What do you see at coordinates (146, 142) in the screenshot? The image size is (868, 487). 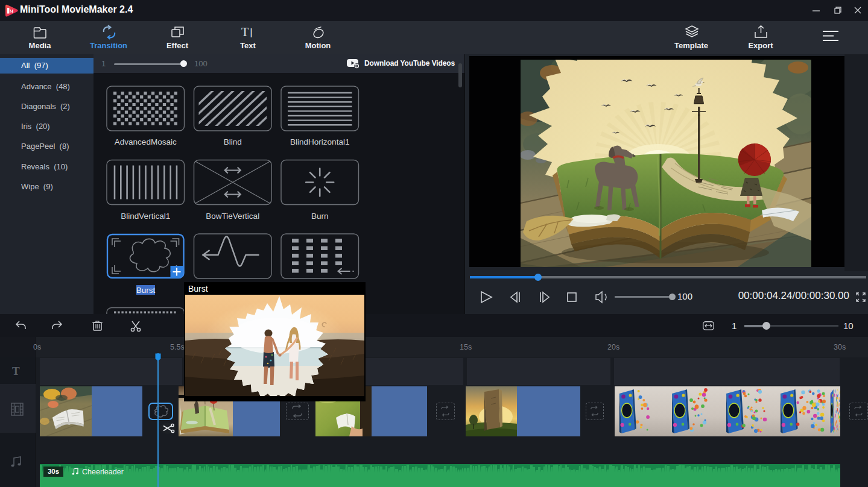 I see `svg-text: AdvancedMosaic` at bounding box center [146, 142].